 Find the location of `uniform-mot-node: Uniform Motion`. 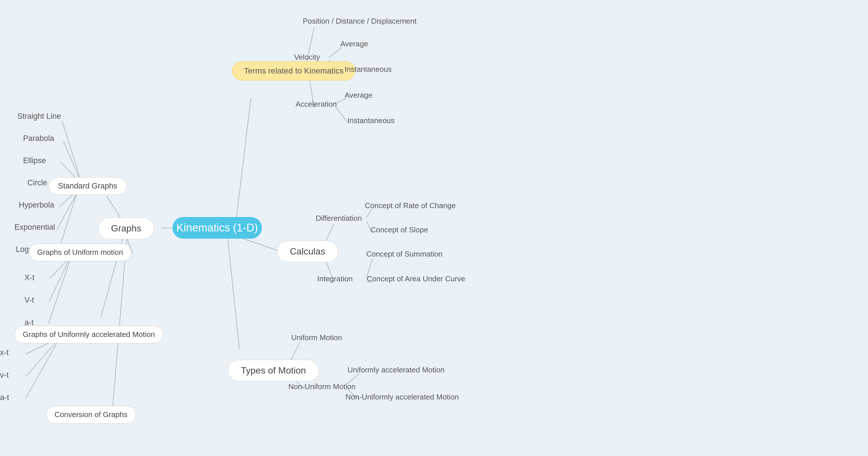

uniform-mot-node: Uniform Motion is located at coordinates (317, 337).